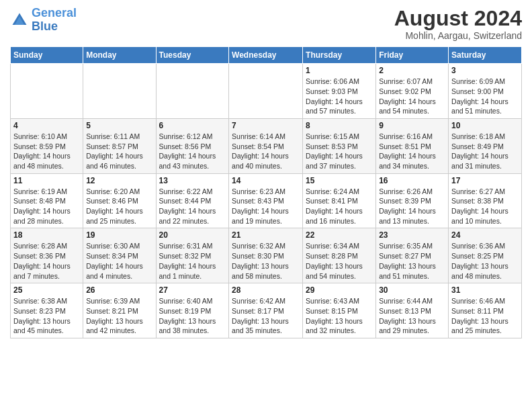 Image resolution: width=532 pixels, height=411 pixels. What do you see at coordinates (47, 201) in the screenshot?
I see `calendar-cell: 11Sunrise: 6:19 AM Sunset: 8:48 PM Dayli…` at bounding box center [47, 201].